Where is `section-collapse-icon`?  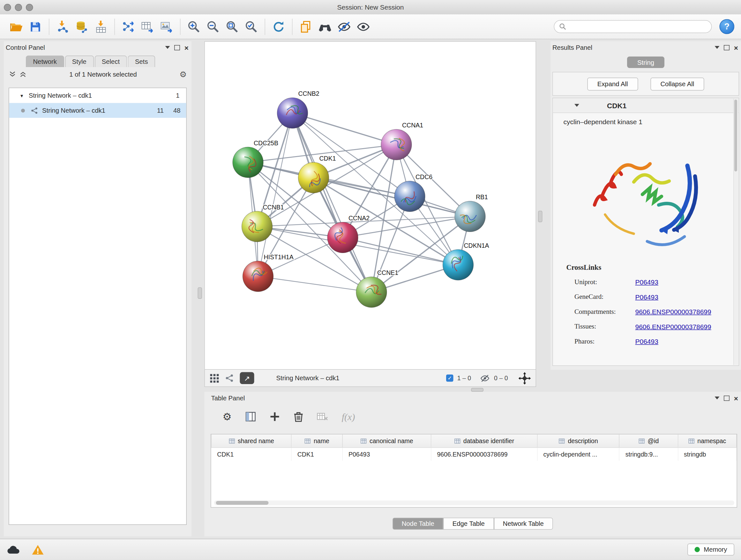 section-collapse-icon is located at coordinates (577, 106).